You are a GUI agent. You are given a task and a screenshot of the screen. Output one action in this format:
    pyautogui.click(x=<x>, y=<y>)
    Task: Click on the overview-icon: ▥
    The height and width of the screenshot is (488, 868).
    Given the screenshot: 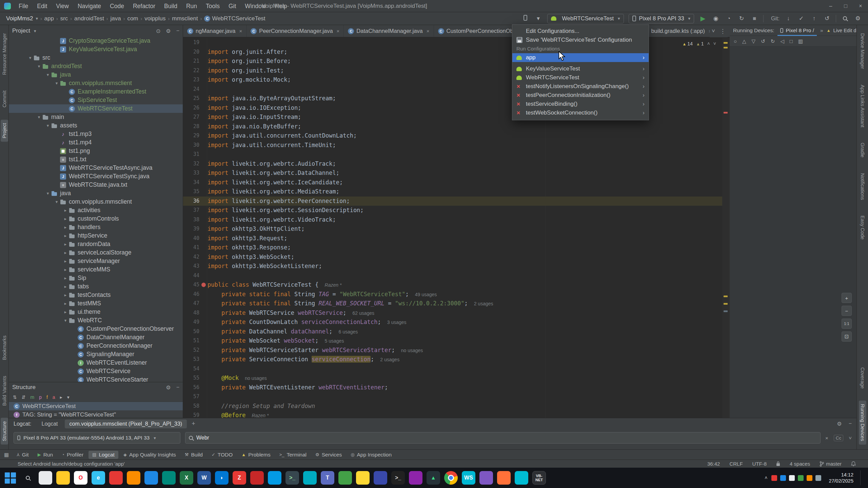 What is the action you would take?
    pyautogui.click(x=801, y=41)
    